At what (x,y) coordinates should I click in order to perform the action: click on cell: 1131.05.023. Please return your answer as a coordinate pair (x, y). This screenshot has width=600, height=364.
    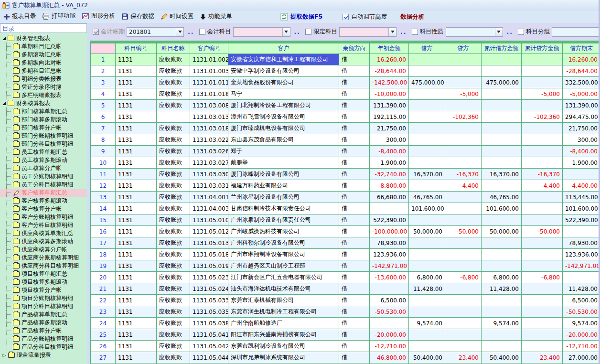
    Looking at the image, I should click on (209, 278).